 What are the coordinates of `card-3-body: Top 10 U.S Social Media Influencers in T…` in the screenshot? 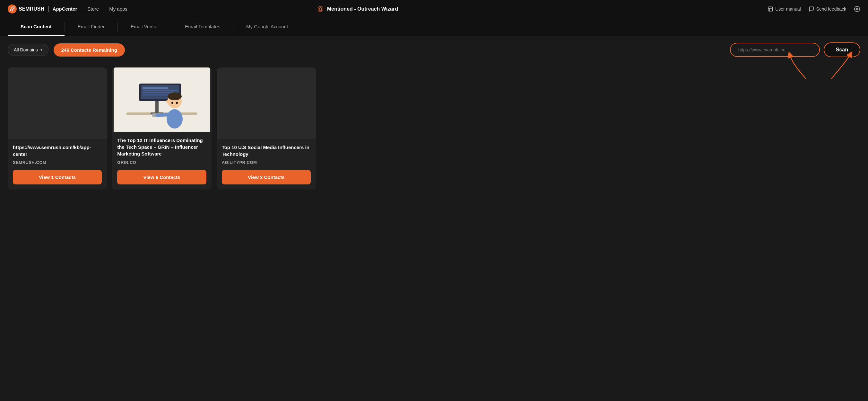 It's located at (266, 164).